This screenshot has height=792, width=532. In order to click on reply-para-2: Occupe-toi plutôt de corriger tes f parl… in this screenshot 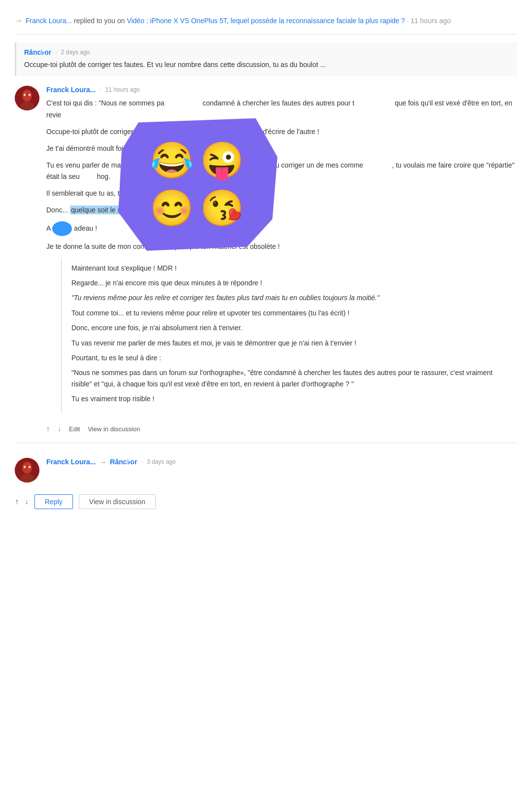, I will do `click(282, 132)`.